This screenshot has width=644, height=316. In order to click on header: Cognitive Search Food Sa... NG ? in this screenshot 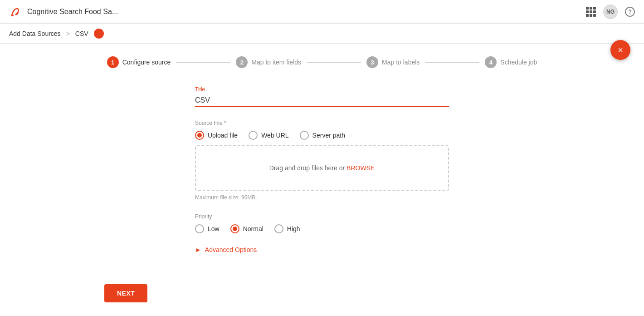, I will do `click(322, 12)`.